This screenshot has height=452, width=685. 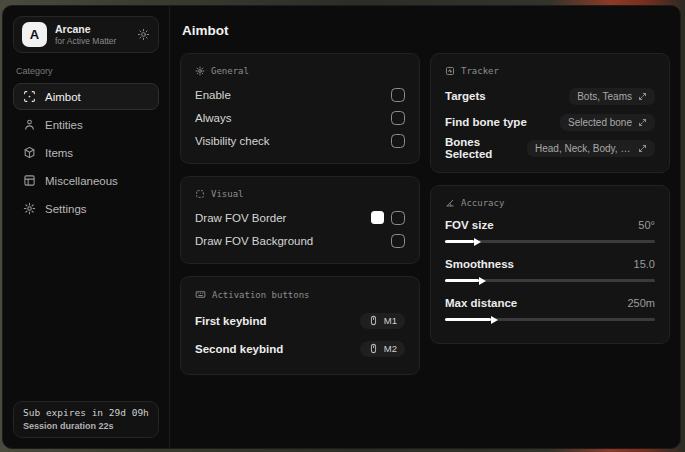 What do you see at coordinates (213, 95) in the screenshot?
I see `enable-label: Enable` at bounding box center [213, 95].